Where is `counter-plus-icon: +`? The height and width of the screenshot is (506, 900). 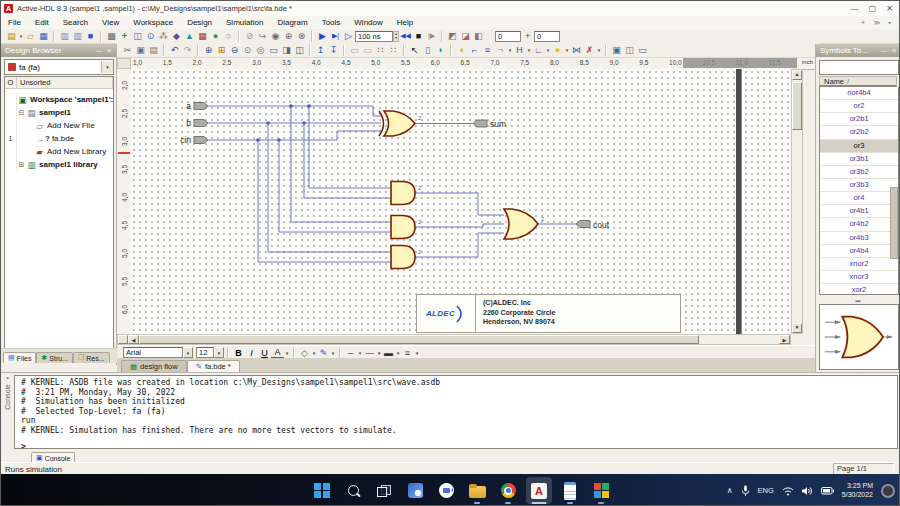
counter-plus-icon: + is located at coordinates (528, 36).